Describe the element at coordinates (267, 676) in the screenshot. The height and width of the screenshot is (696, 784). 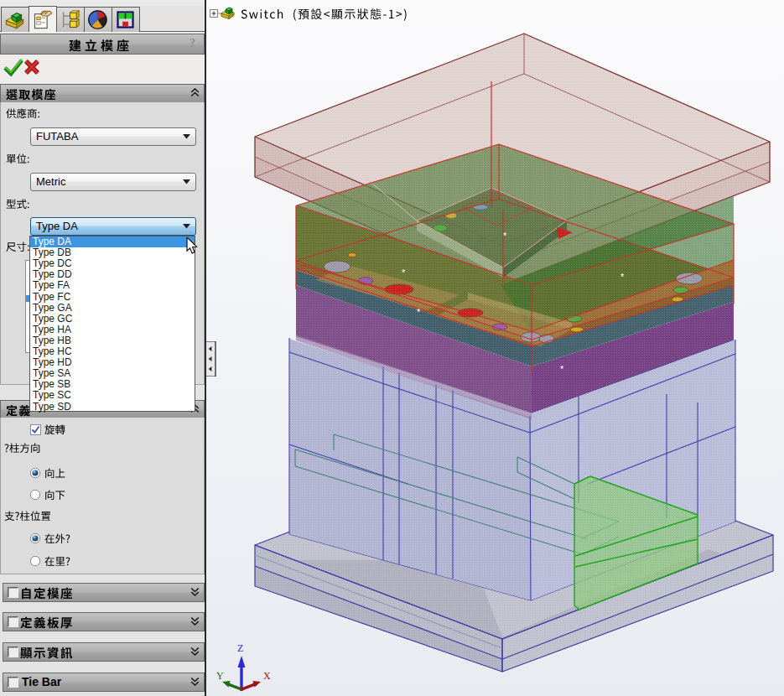
I see `svg-text: X` at that location.